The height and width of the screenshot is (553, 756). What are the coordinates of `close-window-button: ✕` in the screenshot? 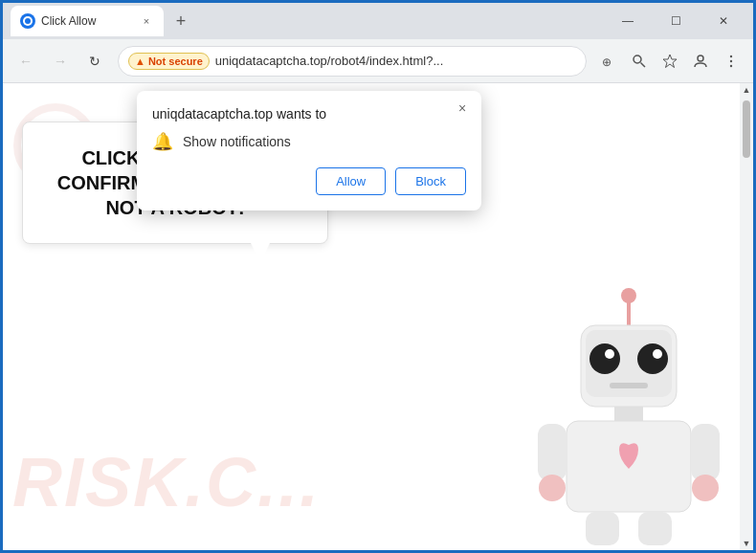 It's located at (723, 21).